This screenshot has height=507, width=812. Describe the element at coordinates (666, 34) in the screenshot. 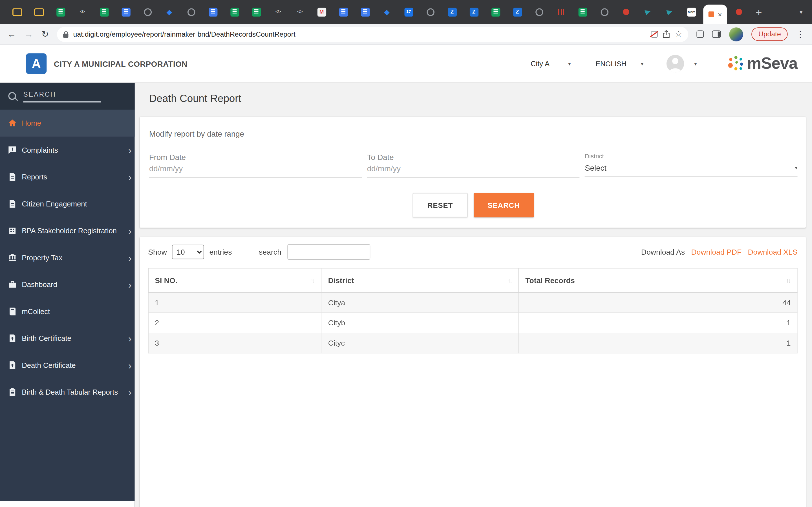

I see `share-icon` at that location.